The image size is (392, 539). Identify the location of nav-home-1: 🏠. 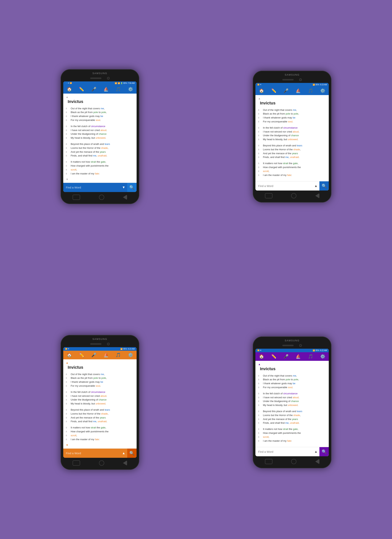
(69, 89).